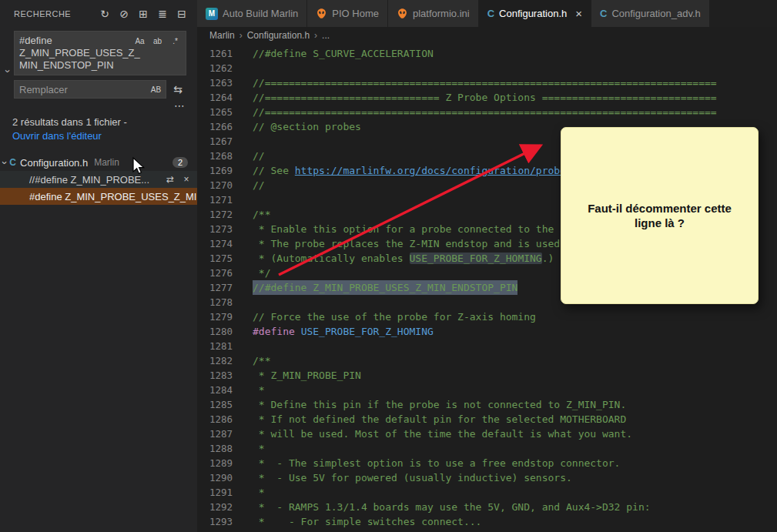  What do you see at coordinates (99, 162) in the screenshot?
I see `result-file-row: › C Configuration.h Marlin 2` at bounding box center [99, 162].